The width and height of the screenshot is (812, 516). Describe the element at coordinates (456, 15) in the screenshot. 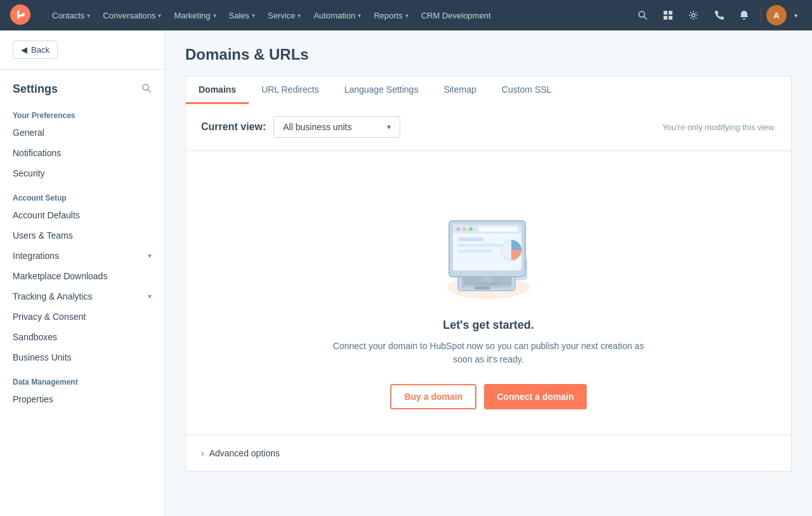

I see `nav-crm-development: CRM Development` at that location.